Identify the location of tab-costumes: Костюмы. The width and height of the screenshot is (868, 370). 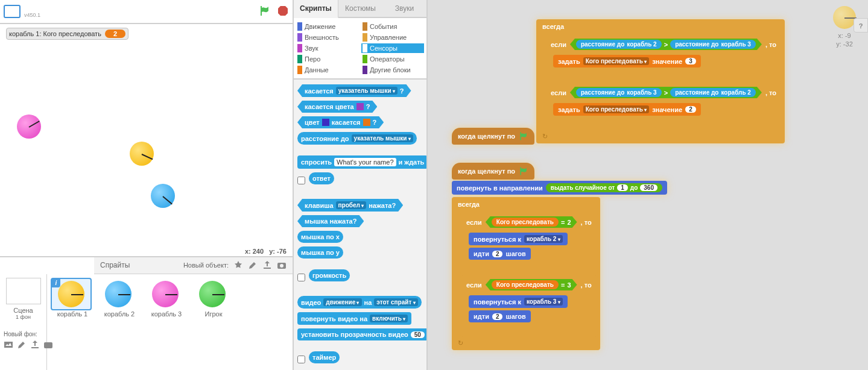
(361, 8).